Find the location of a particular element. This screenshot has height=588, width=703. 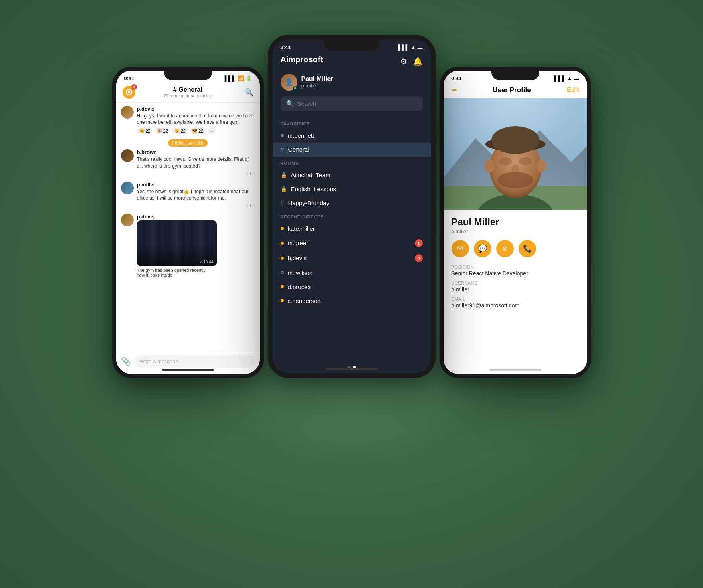

profile-header: ⬅ User Profile Edit is located at coordinates (515, 91).